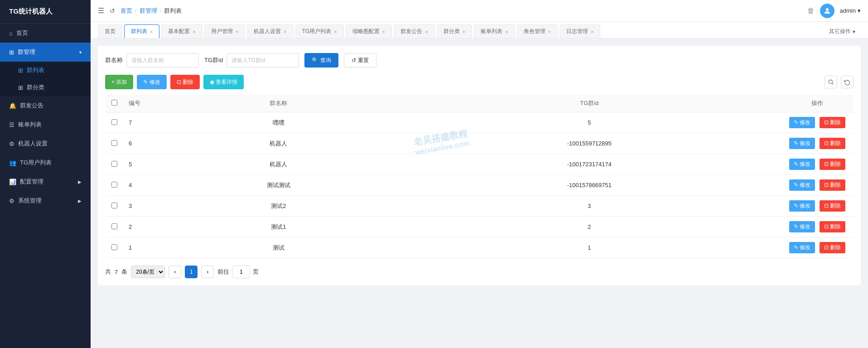 The width and height of the screenshot is (868, 348). Describe the element at coordinates (45, 125) in the screenshot. I see `sidebar-item-account: ☰ 账单列表` at that location.